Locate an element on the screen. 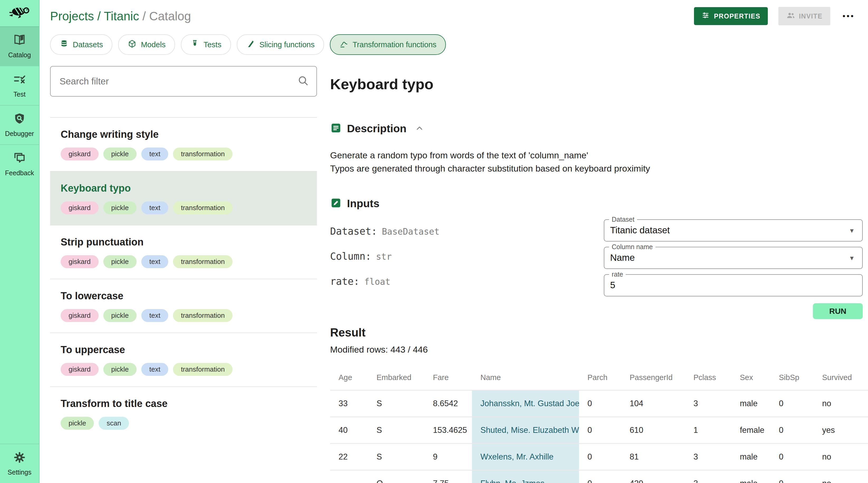  table-cell: 153.4625 is located at coordinates (448, 430).